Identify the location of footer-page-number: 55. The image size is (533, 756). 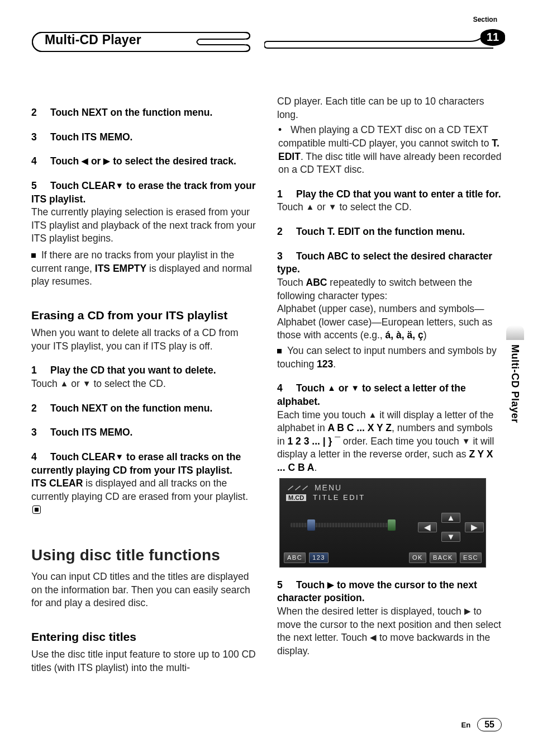
(489, 725).